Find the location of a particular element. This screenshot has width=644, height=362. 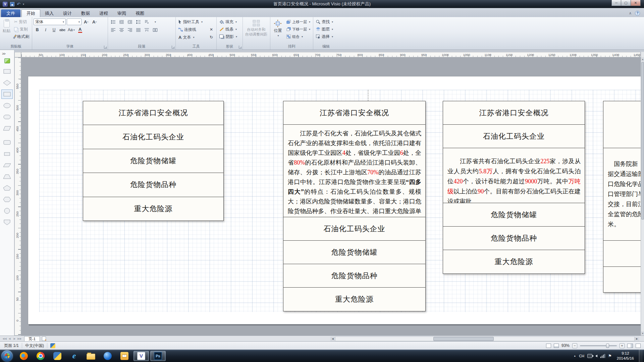

taskbar-visio-icon: V is located at coordinates (141, 356).